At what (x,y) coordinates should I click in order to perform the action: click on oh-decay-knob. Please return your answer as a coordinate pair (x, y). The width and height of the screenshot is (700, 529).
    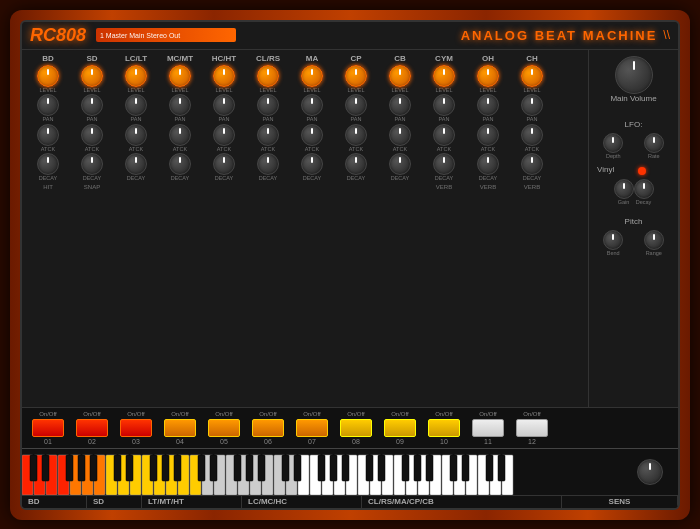
    Looking at the image, I should click on (488, 164).